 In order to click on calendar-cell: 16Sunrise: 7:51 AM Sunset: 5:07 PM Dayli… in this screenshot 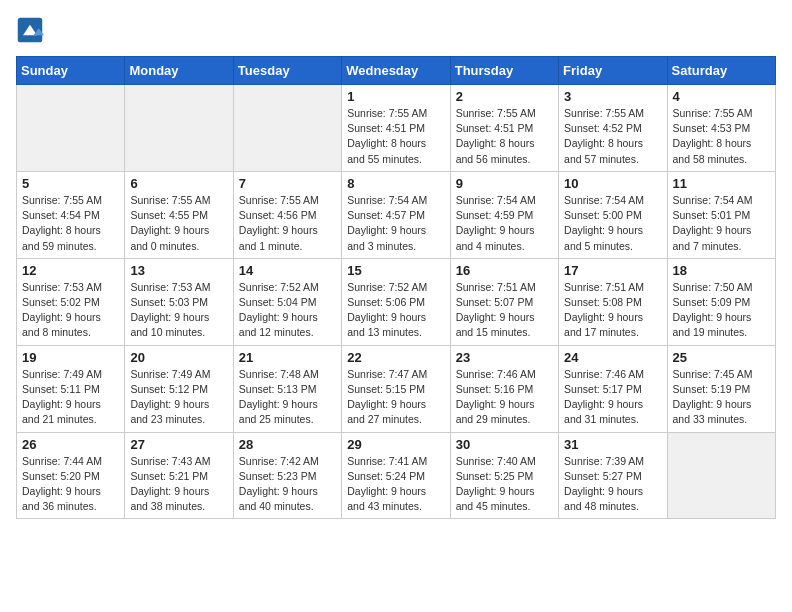, I will do `click(504, 302)`.